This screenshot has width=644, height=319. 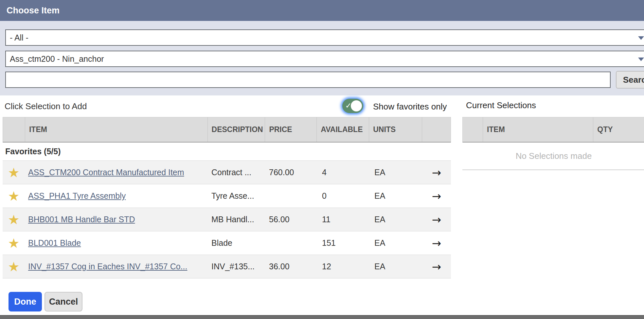 What do you see at coordinates (227, 173) in the screenshot?
I see `table-row: ★ ASS_CTM200 Contract Manufactured Item …` at bounding box center [227, 173].